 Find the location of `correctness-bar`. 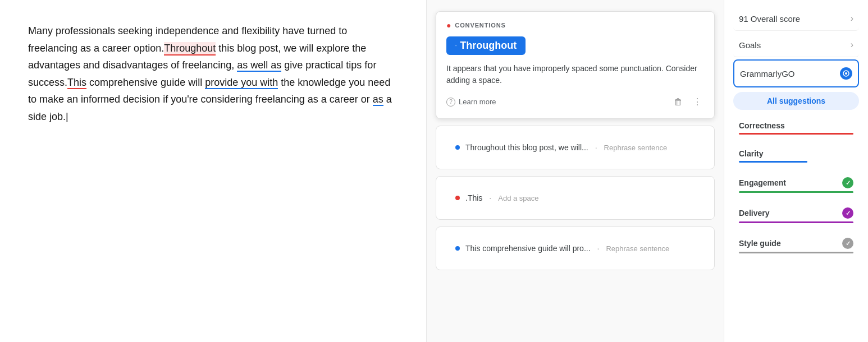

correctness-bar is located at coordinates (796, 133).